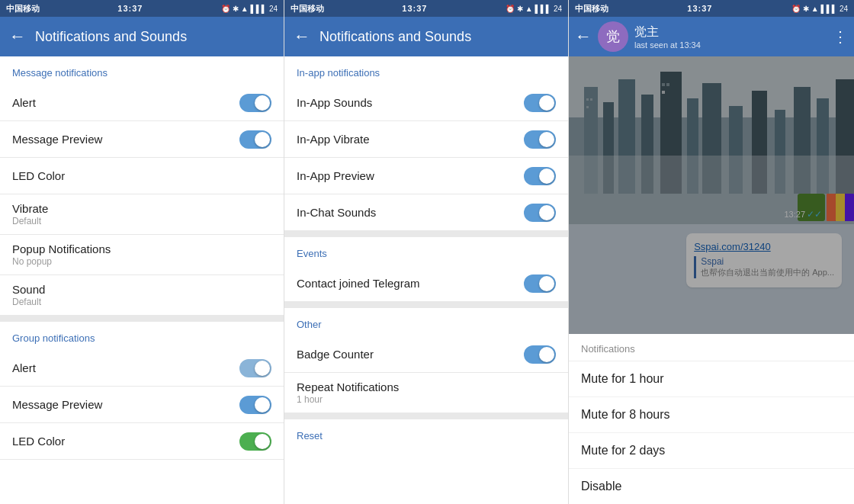 The height and width of the screenshot is (504, 854). Describe the element at coordinates (155, 37) in the screenshot. I see `header-title-1: Notifications and Sounds` at that location.